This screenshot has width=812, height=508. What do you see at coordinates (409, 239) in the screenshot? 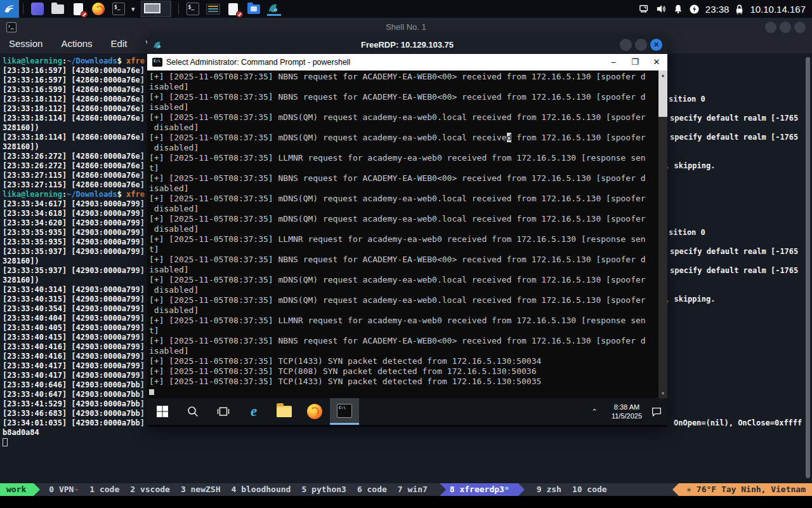
I see `console-line: [+] [2025-11-05T08:37:35] LLMNR request …` at bounding box center [409, 239].